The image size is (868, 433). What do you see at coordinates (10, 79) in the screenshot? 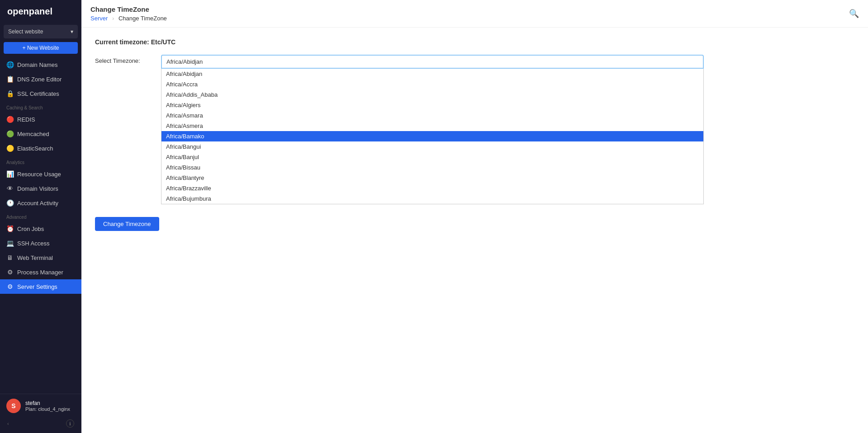
I see `dns-icon: 📋` at bounding box center [10, 79].